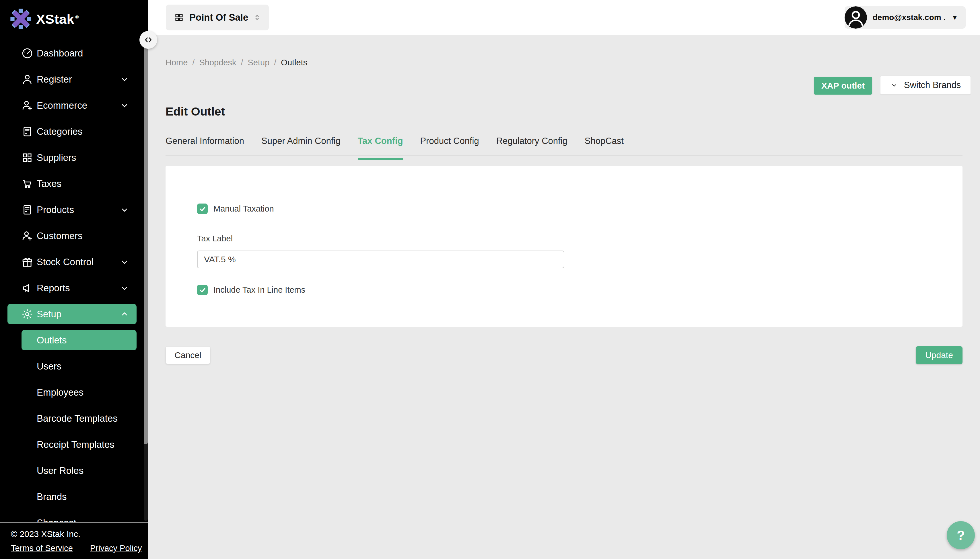 Image resolution: width=980 pixels, height=559 pixels. I want to click on sidebar-subitem-label: Users, so click(49, 366).